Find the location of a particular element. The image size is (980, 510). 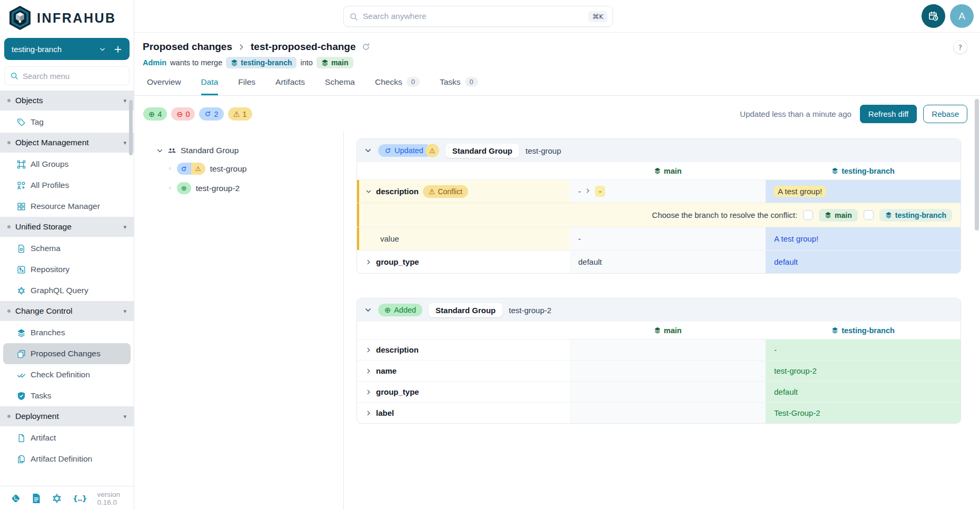

sidebar-scrollbar-thumb is located at coordinates (131, 127).